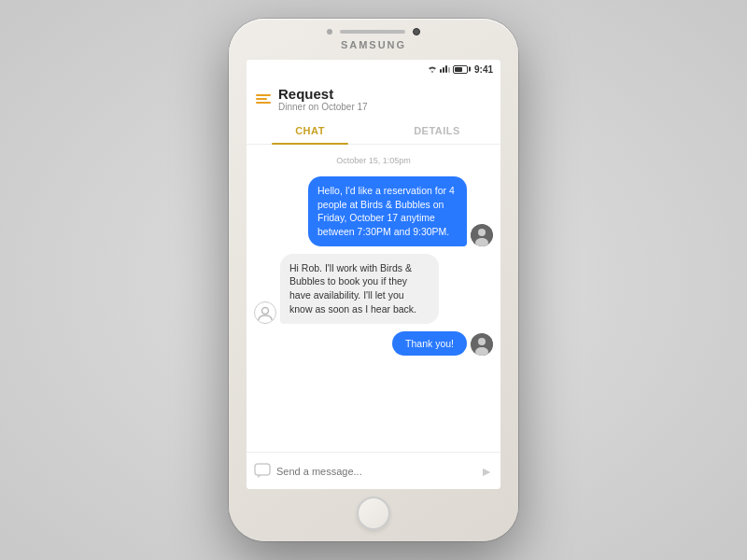 The height and width of the screenshot is (560, 747). Describe the element at coordinates (437, 131) in the screenshot. I see `tab-details: DETAILS` at that location.